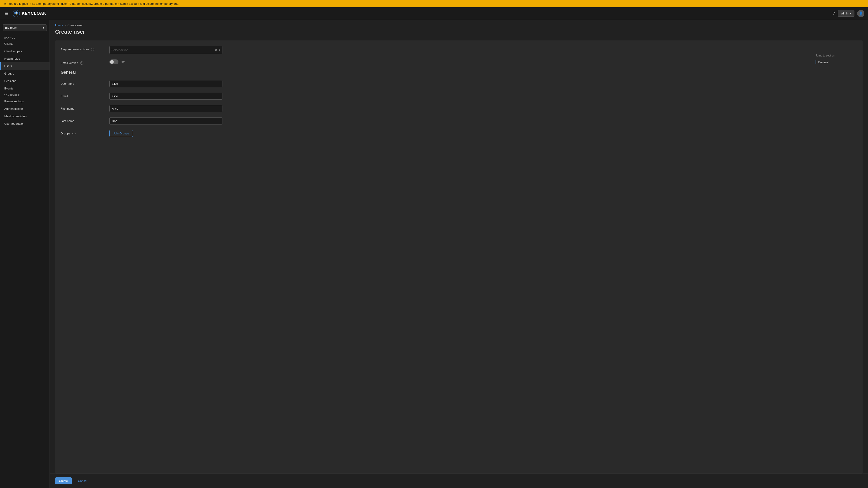  I want to click on email-verified-help-icon: ?, so click(82, 63).